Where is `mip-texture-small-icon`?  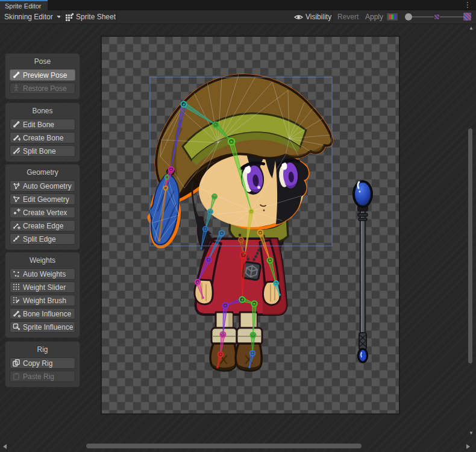
mip-texture-small-icon is located at coordinates (437, 17).